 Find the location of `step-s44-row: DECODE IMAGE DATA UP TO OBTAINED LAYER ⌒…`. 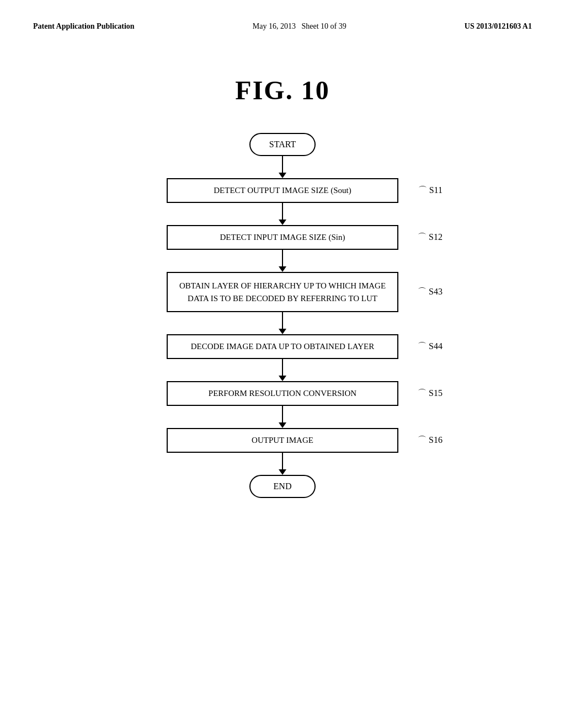

step-s44-row: DECODE IMAGE DATA UP TO OBTAINED LAYER ⌒… is located at coordinates (282, 346).